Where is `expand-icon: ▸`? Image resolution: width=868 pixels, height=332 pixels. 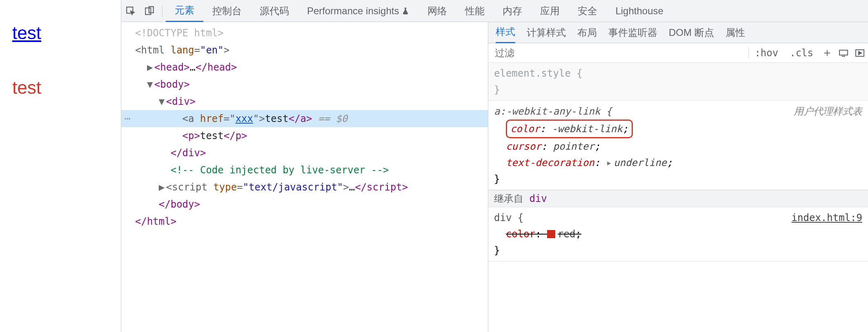
expand-icon: ▸ is located at coordinates (609, 163).